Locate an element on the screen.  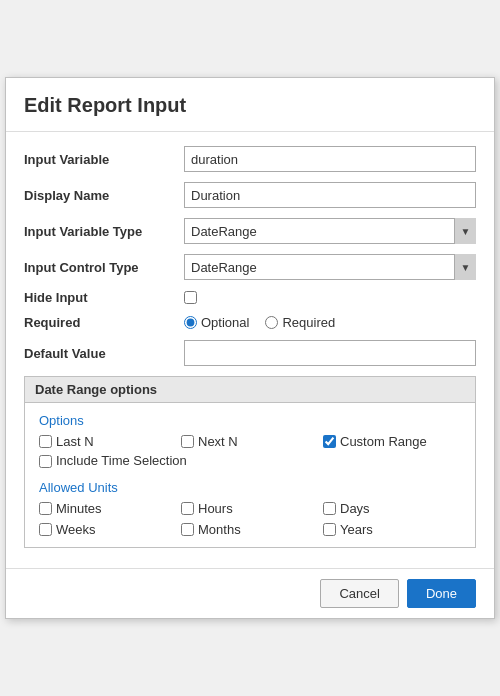
input-variable-type-label: Input Variable Type is located at coordinates (104, 232).